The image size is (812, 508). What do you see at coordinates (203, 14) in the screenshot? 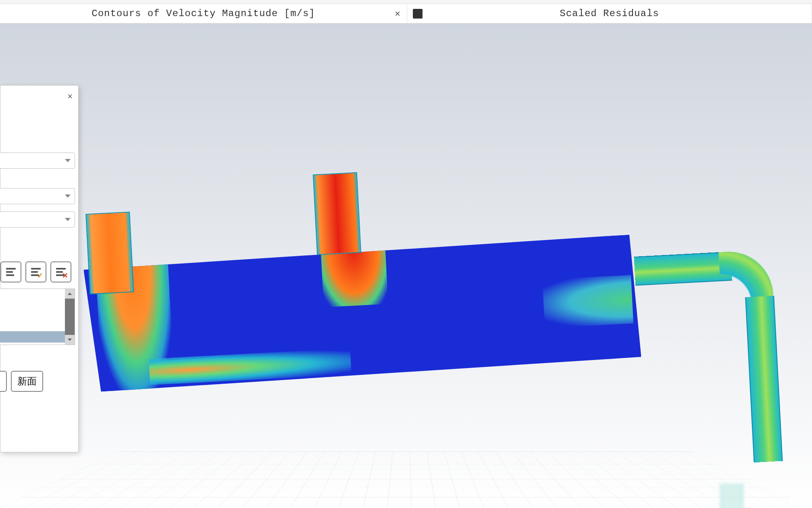
I see `tab-label: Contours of Velocity Magnitude [m/s]` at bounding box center [203, 14].